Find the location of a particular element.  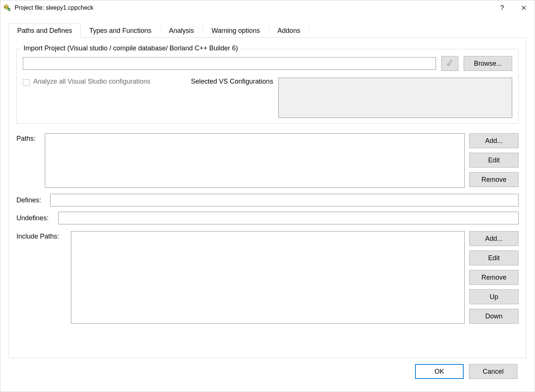

tab-types-functions: Types and Functions is located at coordinates (120, 31).